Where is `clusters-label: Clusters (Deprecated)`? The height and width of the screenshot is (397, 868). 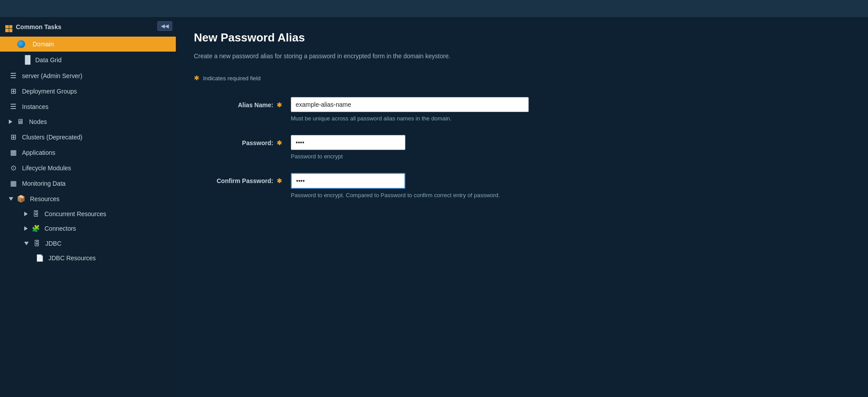
clusters-label: Clusters (Deprecated) is located at coordinates (52, 137).